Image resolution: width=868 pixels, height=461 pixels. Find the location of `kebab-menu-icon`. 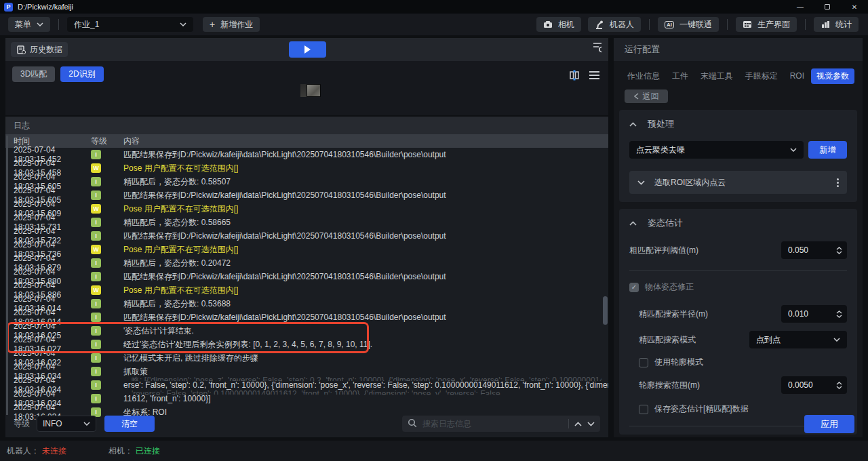

kebab-menu-icon is located at coordinates (838, 183).